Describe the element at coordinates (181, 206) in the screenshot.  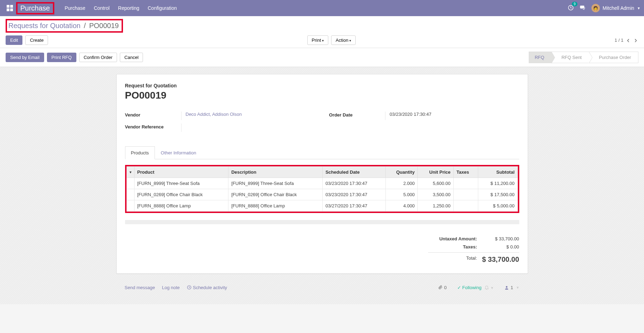
I see `cell-product: [FURN_8888] Office Lamp` at that location.